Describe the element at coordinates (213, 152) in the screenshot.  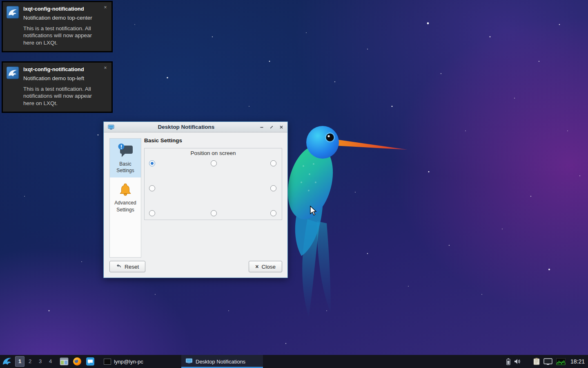
I see `groupbox-title: Position on screen` at that location.